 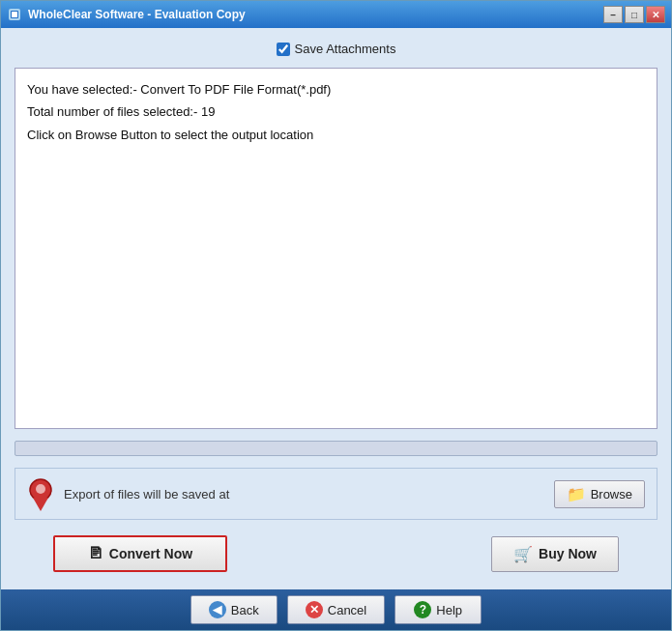 What do you see at coordinates (599, 495) in the screenshot?
I see `browse-button: 📁 Browse` at bounding box center [599, 495].